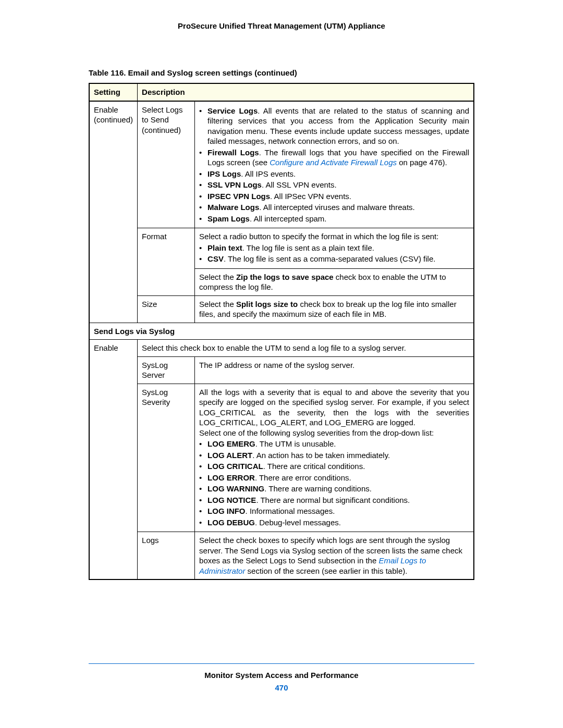 This screenshot has height=728, width=563. I want to click on link-firewall-logs: Configure and Activate Firewall Logs, so click(333, 163).